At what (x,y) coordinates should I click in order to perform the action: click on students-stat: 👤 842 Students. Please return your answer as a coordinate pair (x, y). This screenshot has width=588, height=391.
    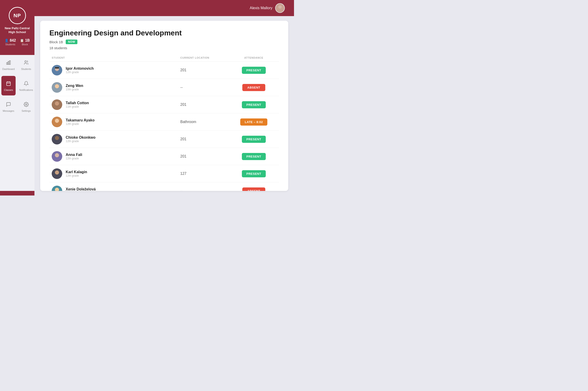
    Looking at the image, I should click on (10, 42).